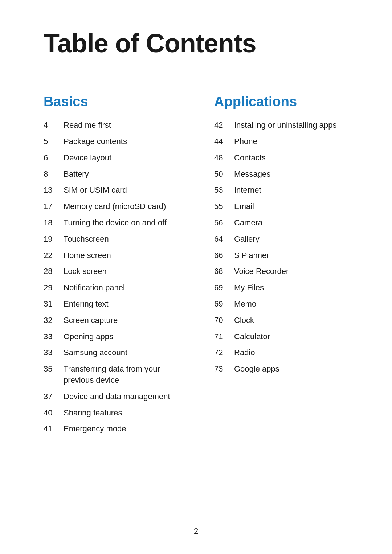 The width and height of the screenshot is (392, 554). Describe the element at coordinates (285, 126) in the screenshot. I see `toc-item-label: Installing or uninstalling apps` at that location.